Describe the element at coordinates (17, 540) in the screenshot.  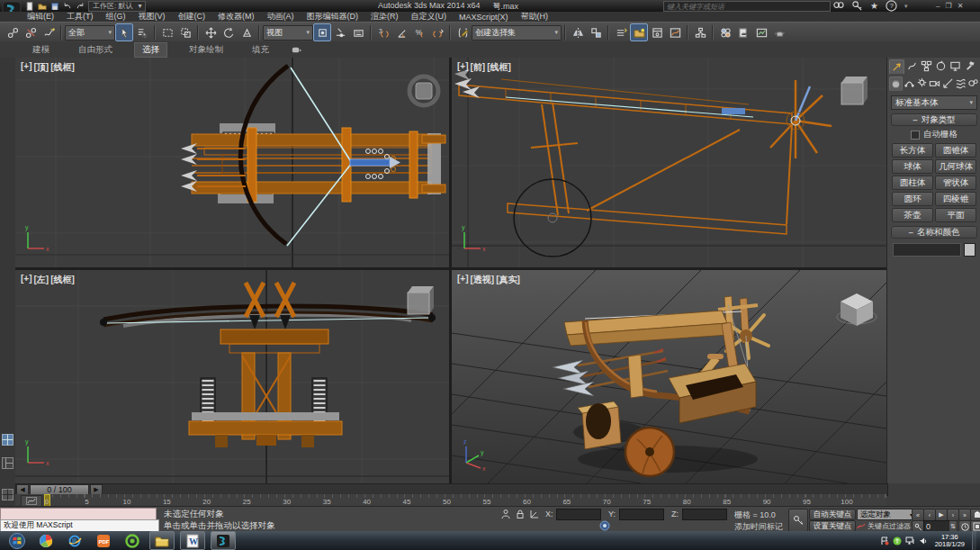
I see `start-button` at that location.